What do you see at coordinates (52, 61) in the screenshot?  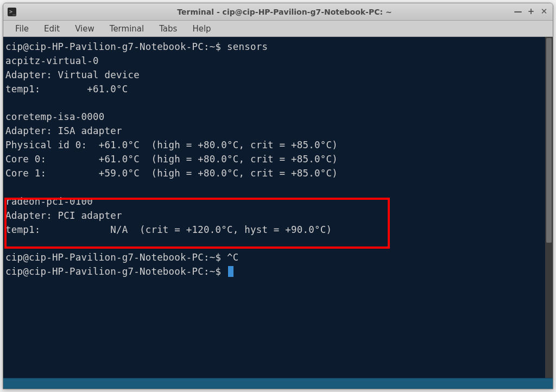 I see `output-line: acpitz-virtual-0` at bounding box center [52, 61].